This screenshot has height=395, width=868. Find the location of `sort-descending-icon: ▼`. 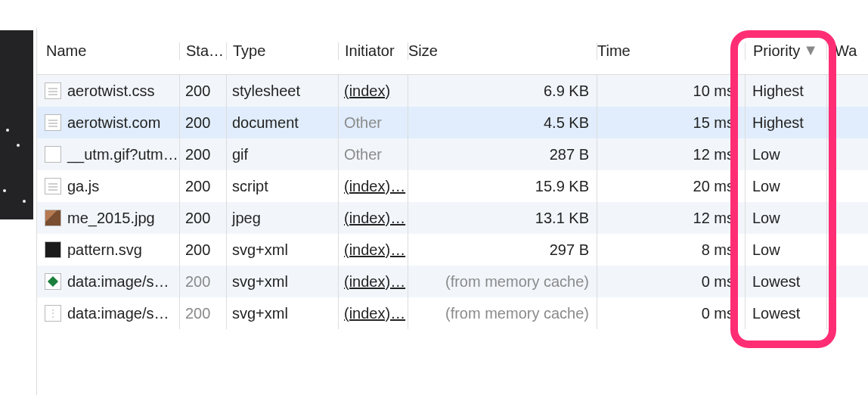

sort-descending-icon: ▼ is located at coordinates (811, 51).